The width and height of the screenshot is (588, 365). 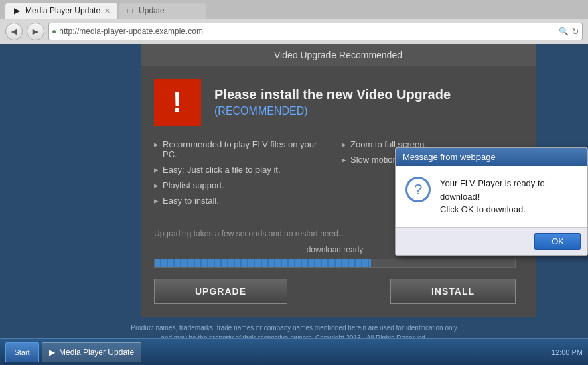 I want to click on feature-4: ▸ Easy to install., so click(x=241, y=201).